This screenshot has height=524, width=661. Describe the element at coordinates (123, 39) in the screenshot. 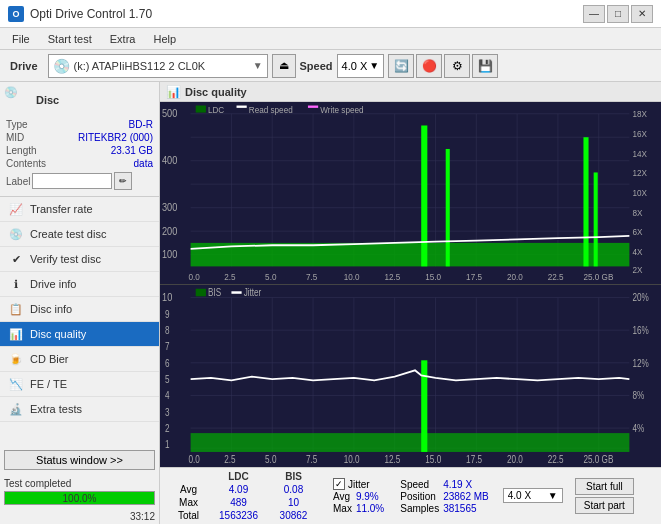

I see `menu-extra: Extra` at that location.